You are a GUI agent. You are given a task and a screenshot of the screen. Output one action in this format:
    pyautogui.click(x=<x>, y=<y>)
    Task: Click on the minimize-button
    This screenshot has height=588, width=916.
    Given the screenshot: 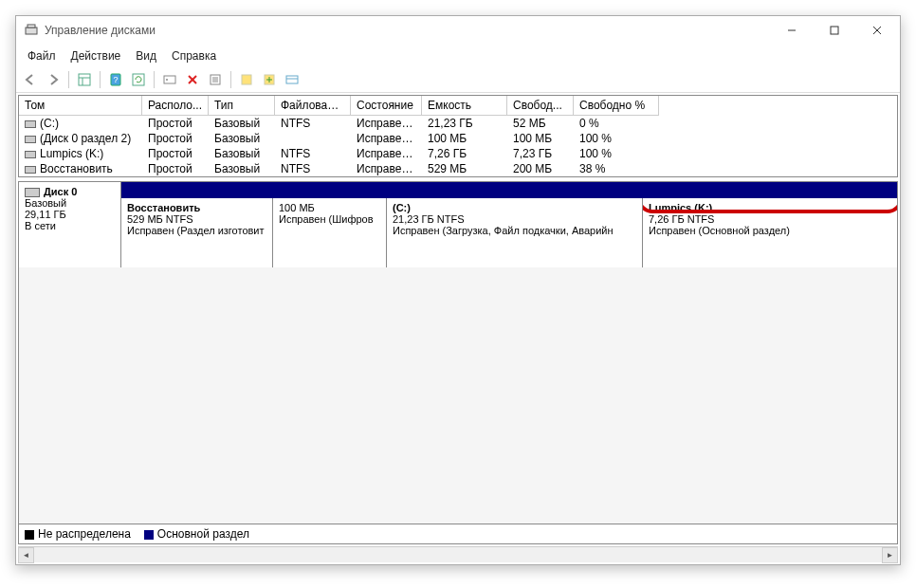 What is the action you would take?
    pyautogui.click(x=791, y=30)
    